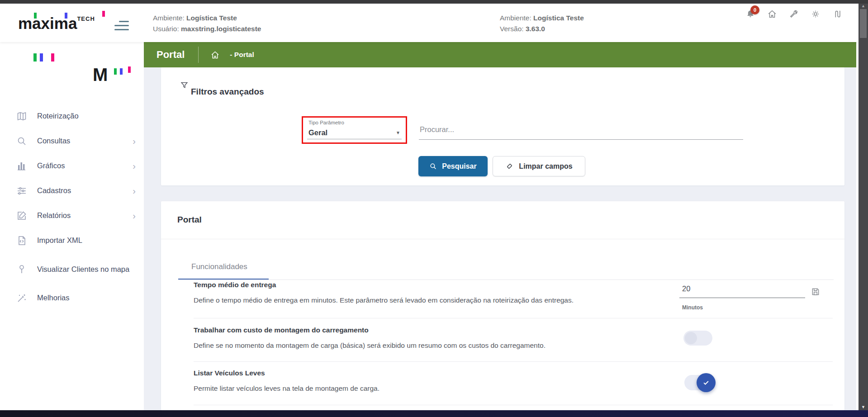 This screenshot has width=868, height=417. Describe the element at coordinates (287, 389) in the screenshot. I see `setting-description: Permite listar veículos leves na tela de…` at that location.